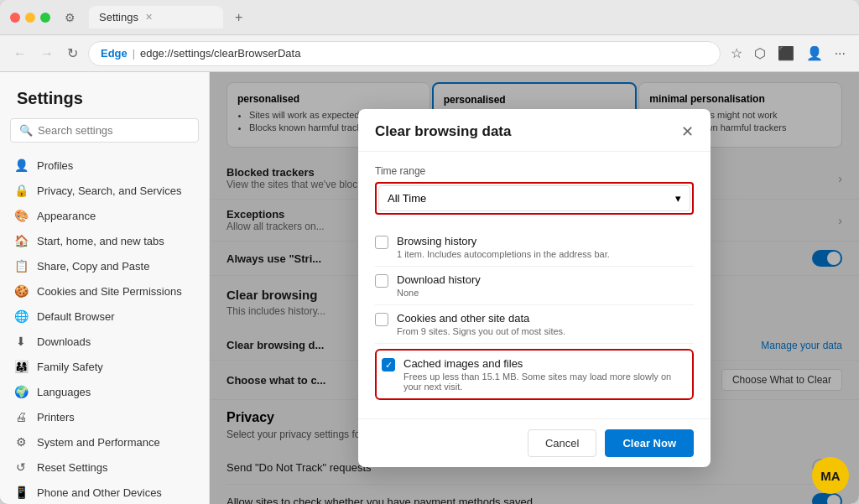 The height and width of the screenshot is (504, 859). What do you see at coordinates (109, 191) in the screenshot?
I see `sidebar-item-label: Privacy, Search, and Services` at bounding box center [109, 191].